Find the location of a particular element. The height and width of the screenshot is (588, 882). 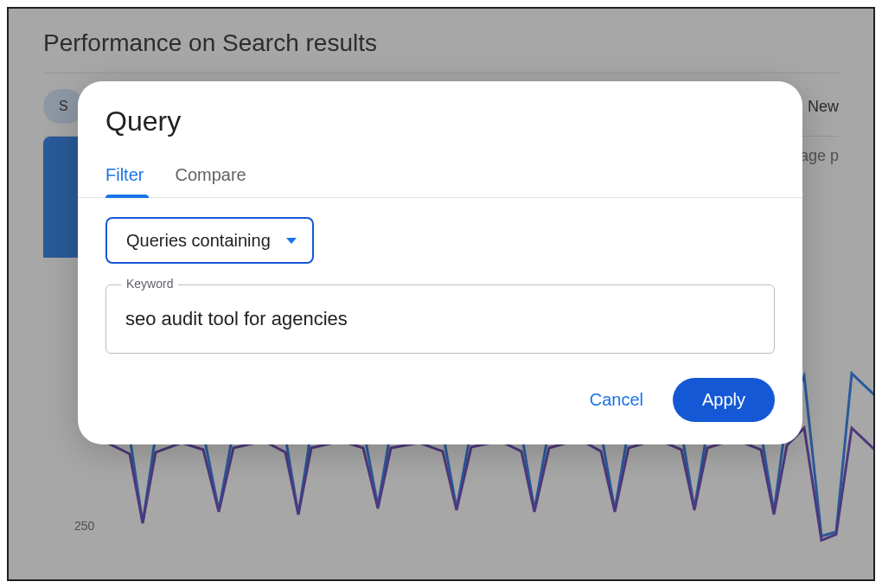

dialog-title: Query is located at coordinates (440, 121).